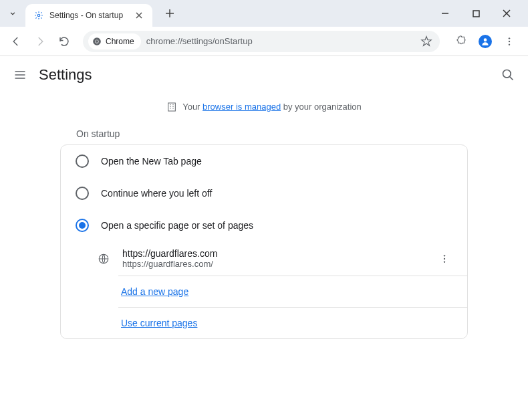 This screenshot has width=528, height=420. Describe the element at coordinates (151, 161) in the screenshot. I see `radio-label: Open the New Tab page` at that location.